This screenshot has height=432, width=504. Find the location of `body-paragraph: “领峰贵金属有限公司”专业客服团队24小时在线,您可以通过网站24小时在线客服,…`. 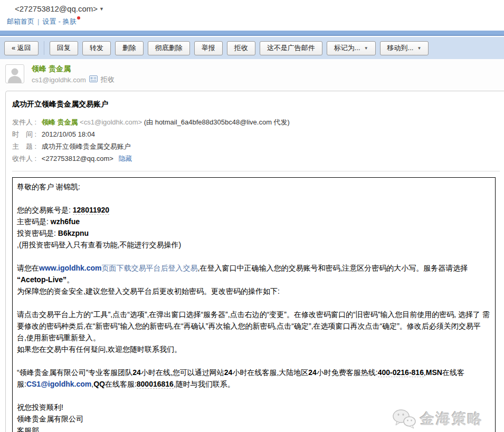

body-paragraph: “领峰贵金属有限公司”专业客服团队24小时在线,您可以通过网站24小时在线客服,… is located at coordinates (254, 378).